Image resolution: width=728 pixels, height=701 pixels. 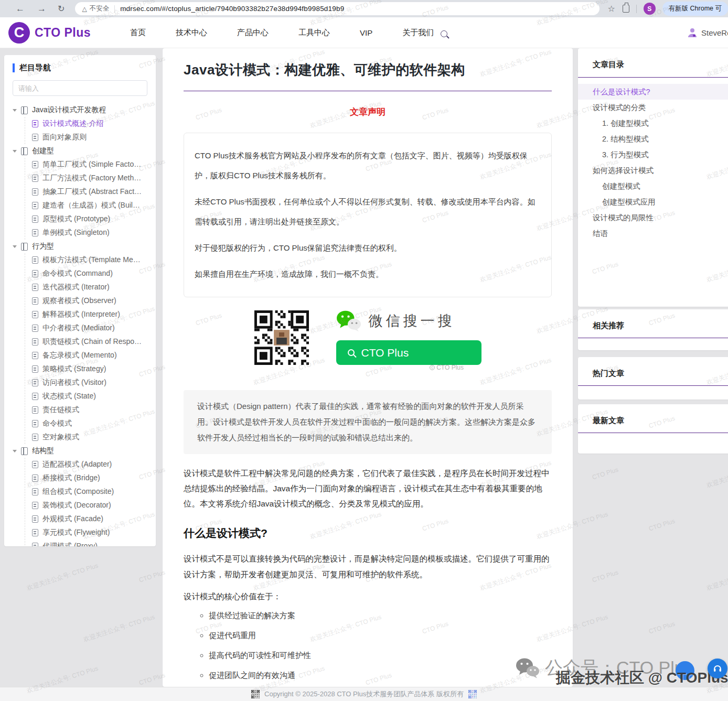 I want to click on tree-item: 抽象工厂模式 (Abstract Fact…, so click(x=92, y=192).